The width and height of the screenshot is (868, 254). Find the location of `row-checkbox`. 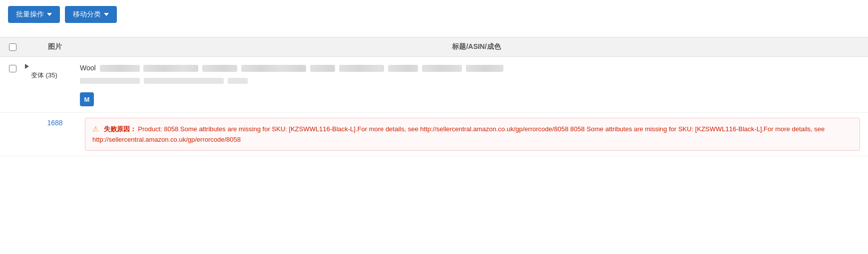

row-checkbox is located at coordinates (13, 69).